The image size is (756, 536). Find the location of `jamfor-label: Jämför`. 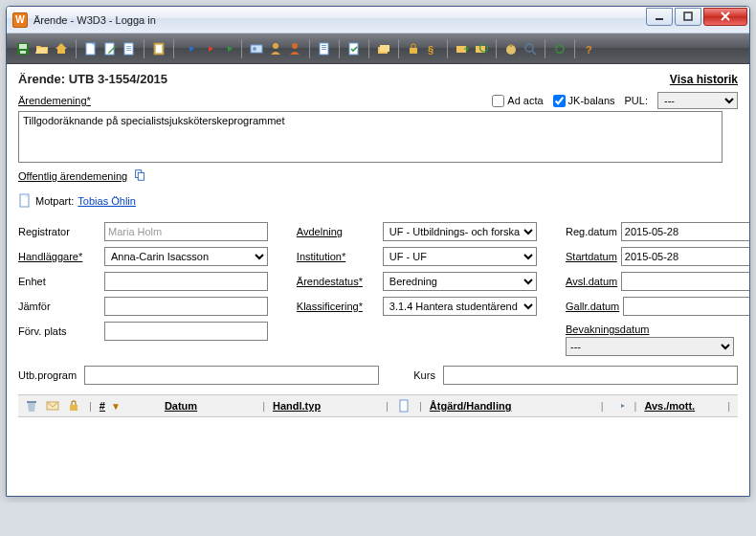

jamfor-label: Jämför is located at coordinates (59, 306).